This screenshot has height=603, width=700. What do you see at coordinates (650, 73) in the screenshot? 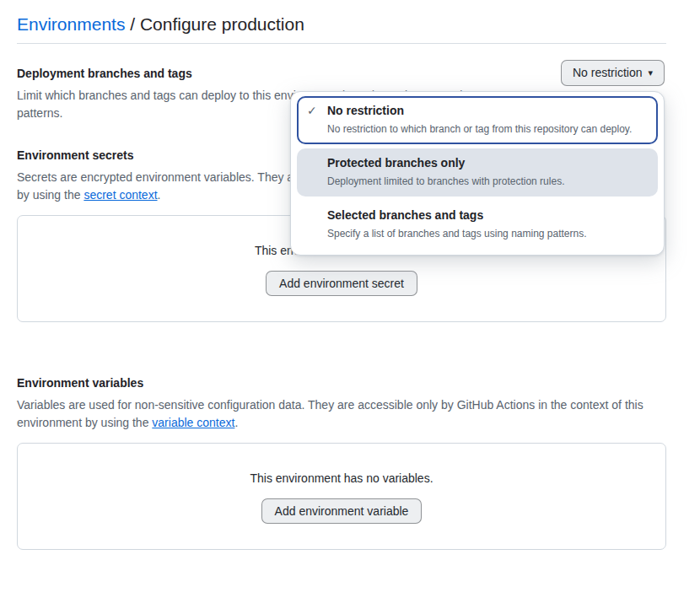
I see `chevron-down-icon: ▾` at bounding box center [650, 73].